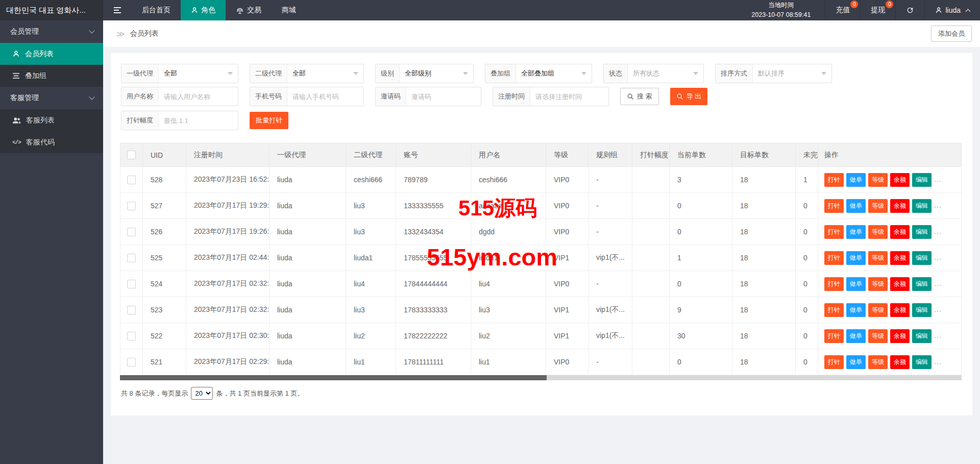  I want to click on sidebar-section-member-management: 会员管理, so click(52, 32).